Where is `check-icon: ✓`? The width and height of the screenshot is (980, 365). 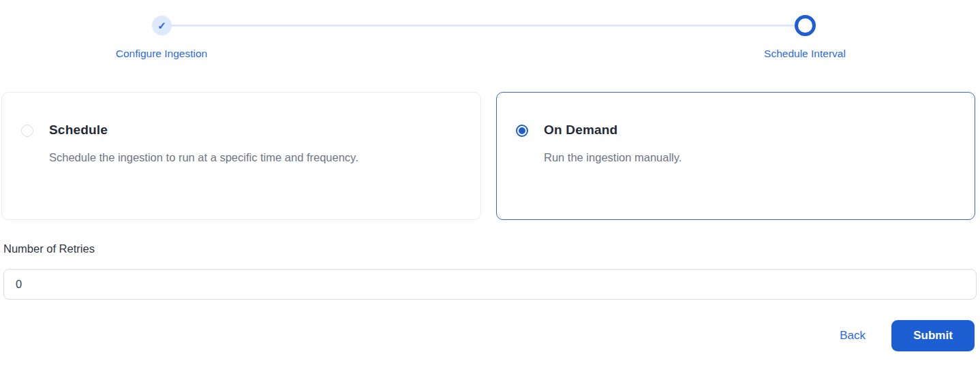
check-icon: ✓ is located at coordinates (162, 26).